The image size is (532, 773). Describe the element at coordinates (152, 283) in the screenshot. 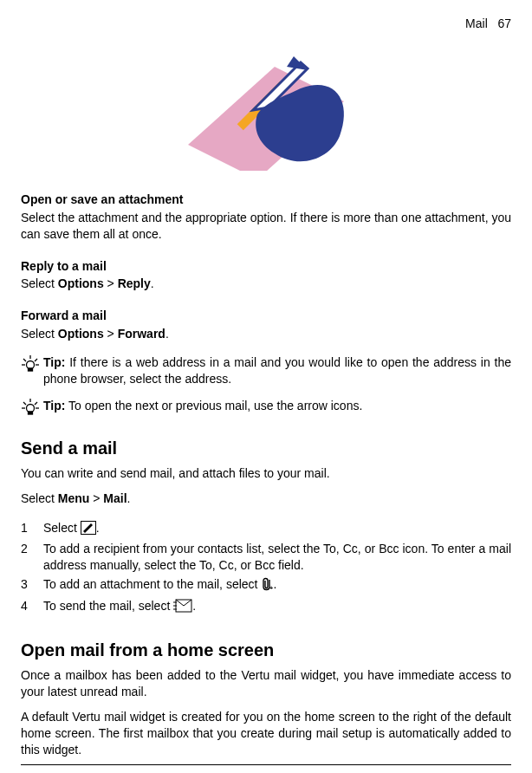

I see `reply-suffix: .` at that location.